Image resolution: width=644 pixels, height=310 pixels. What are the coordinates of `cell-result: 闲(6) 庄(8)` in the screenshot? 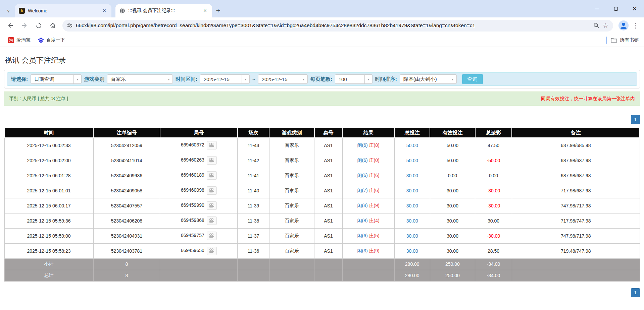 It's located at (368, 145).